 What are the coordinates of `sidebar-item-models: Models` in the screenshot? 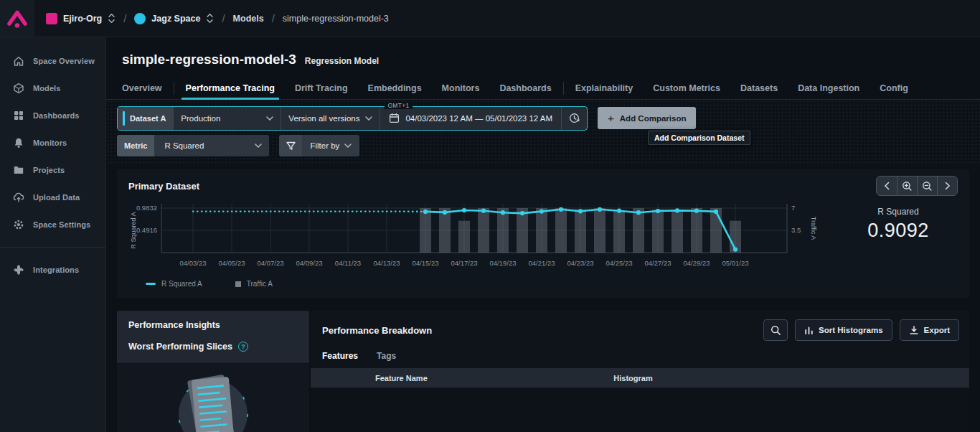 It's located at (53, 88).